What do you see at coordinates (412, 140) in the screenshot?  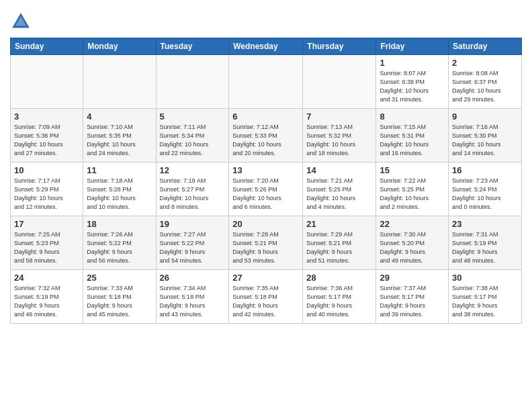 I see `day-info: Sunrise: 7:15 AMSunset: 5:31 PMDaylight:…` at bounding box center [412, 140].